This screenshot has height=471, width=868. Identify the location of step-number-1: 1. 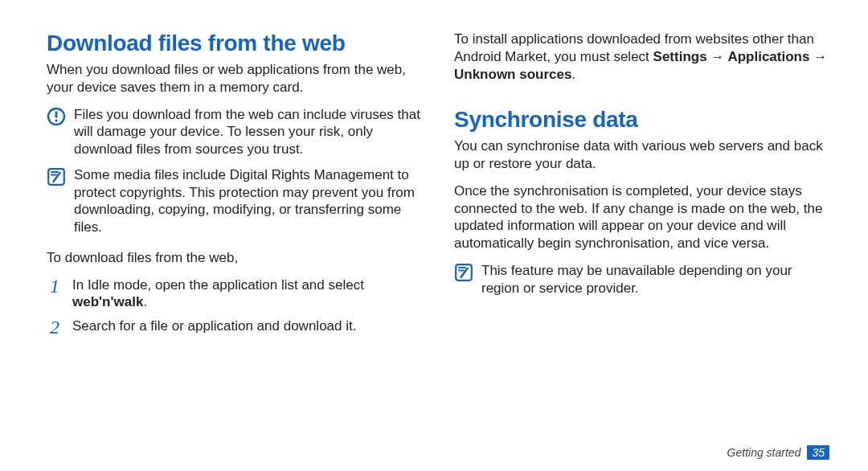
(55, 286).